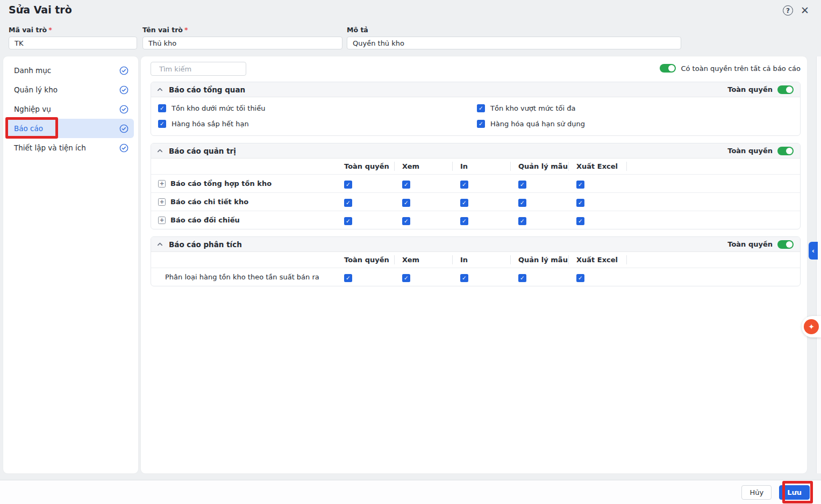  Describe the element at coordinates (202, 151) in the screenshot. I see `section-title: Báo cáo quản trị` at that location.